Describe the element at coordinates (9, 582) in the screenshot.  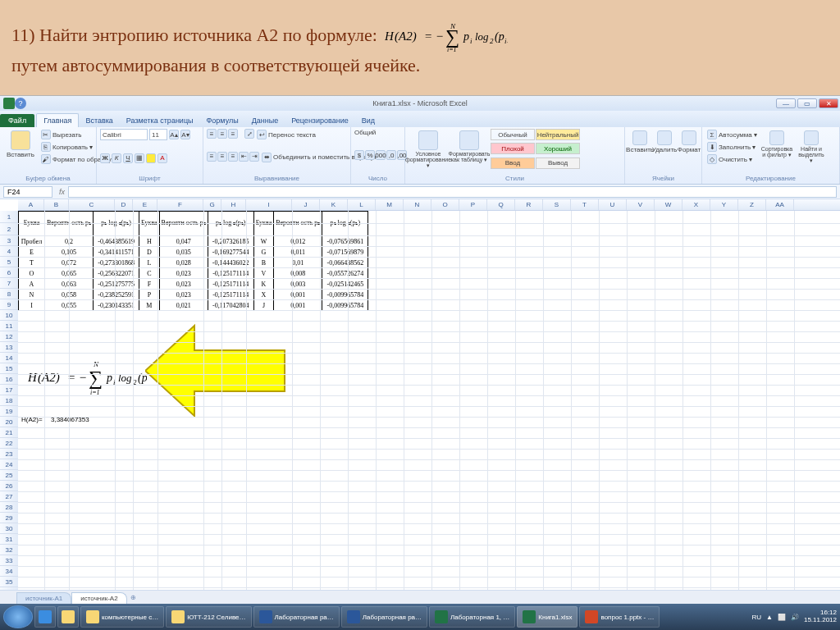
I see `row-header: 35` at that location.